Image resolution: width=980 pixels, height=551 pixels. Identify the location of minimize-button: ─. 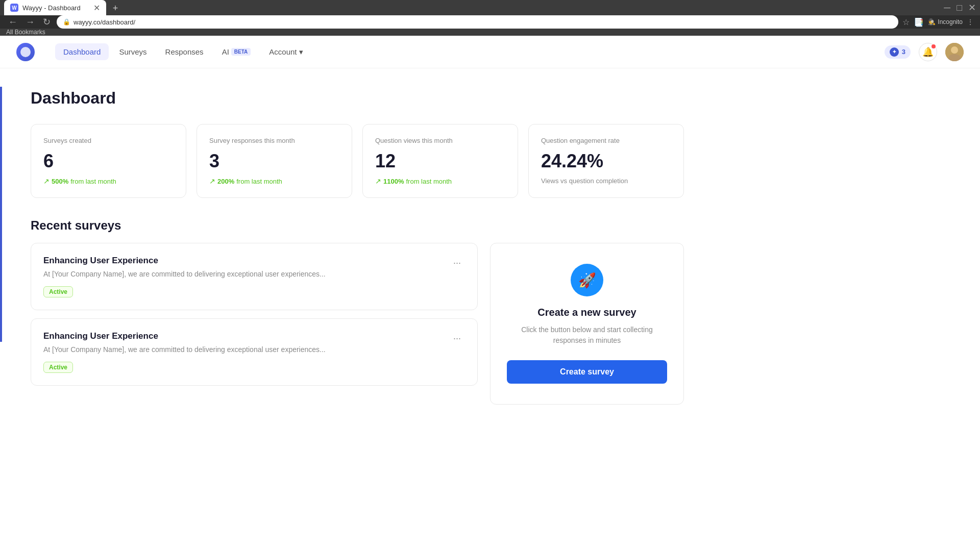
(947, 8).